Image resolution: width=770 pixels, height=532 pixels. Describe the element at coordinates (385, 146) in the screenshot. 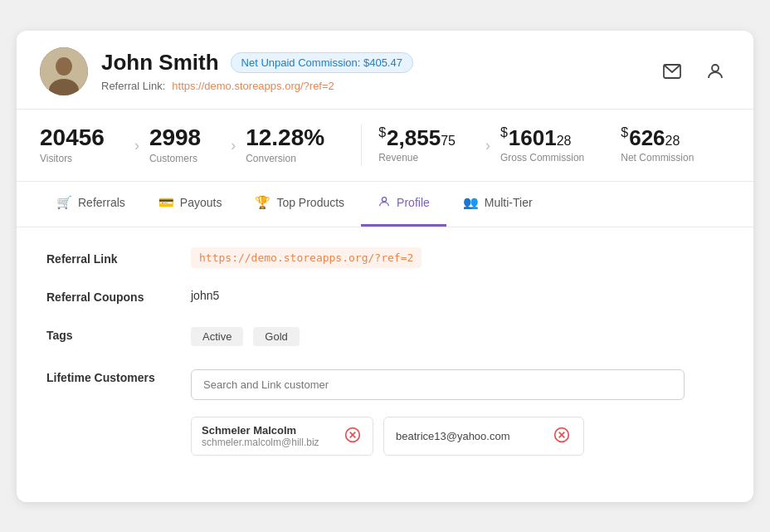

I see `stats-section: 20456 Visitors › 2998 Customers › 12.28%…` at that location.